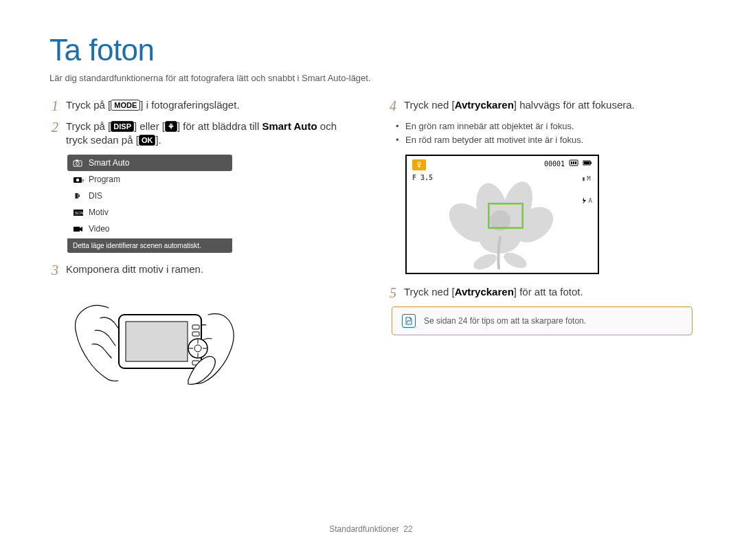  Describe the element at coordinates (150, 246) in the screenshot. I see `menu-caption: Detta läge identifierar scenen automatis…` at that location.